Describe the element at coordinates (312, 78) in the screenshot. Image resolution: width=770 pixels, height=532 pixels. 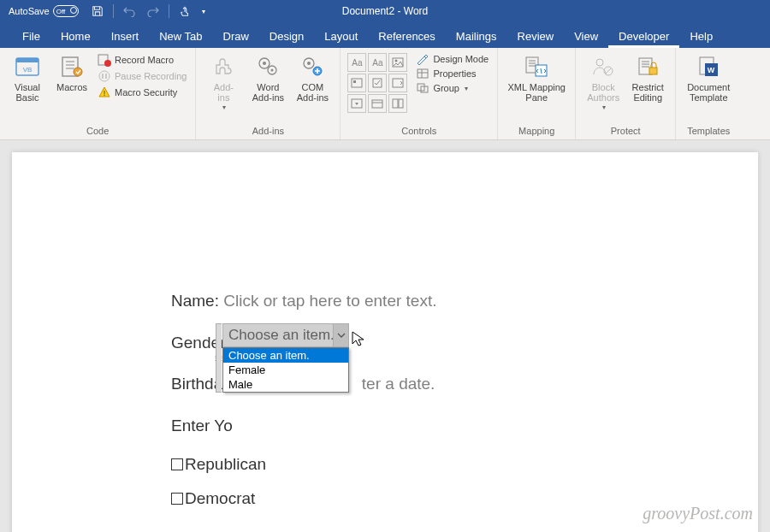
I see `com-addins-button: COM Add-ins` at that location.